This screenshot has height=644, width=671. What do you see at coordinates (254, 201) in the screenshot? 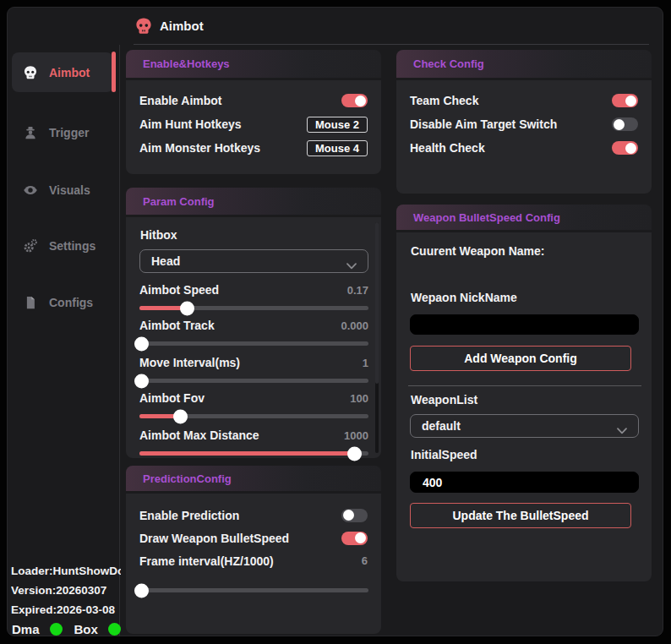
I see `panel-header-param-config: Param Config` at bounding box center [254, 201].